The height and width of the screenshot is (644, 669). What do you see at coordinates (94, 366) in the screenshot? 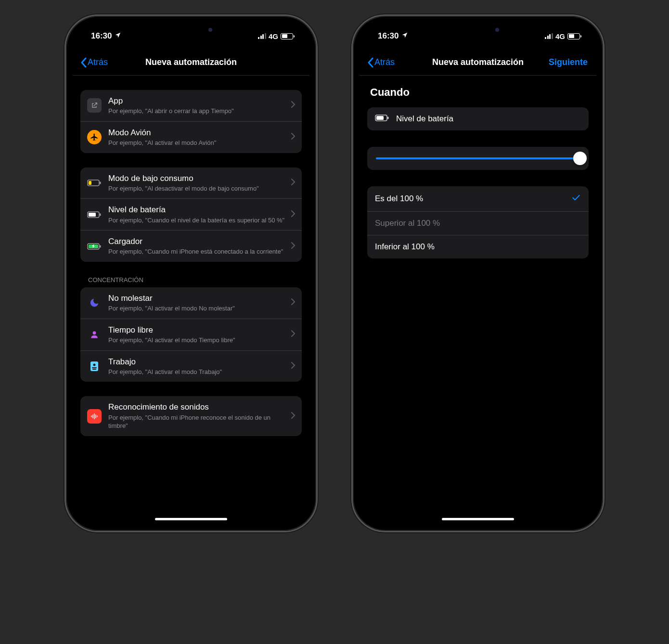
I see `badge-icon` at bounding box center [94, 366].